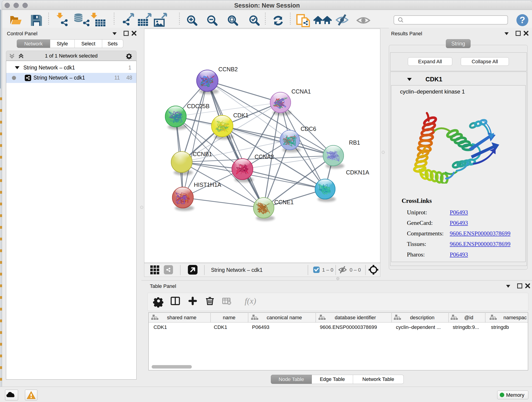 Image resolution: width=532 pixels, height=402 pixels. I want to click on svg-text: CCNA1, so click(301, 91).